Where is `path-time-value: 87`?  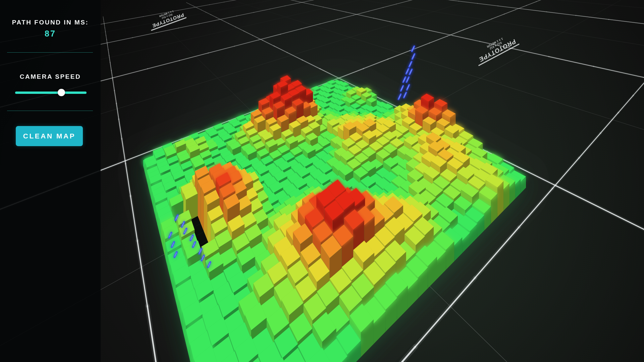 path-time-value: 87 is located at coordinates (50, 34).